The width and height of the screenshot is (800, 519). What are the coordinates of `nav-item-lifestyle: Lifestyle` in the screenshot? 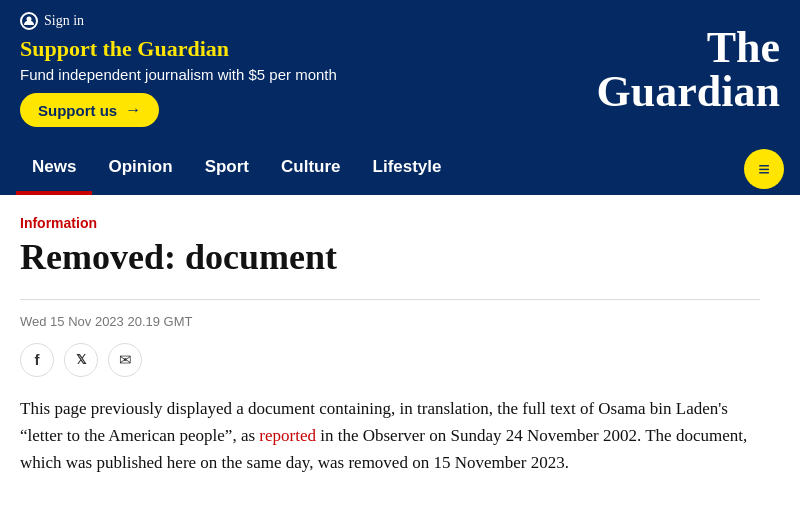 It's located at (408, 169).